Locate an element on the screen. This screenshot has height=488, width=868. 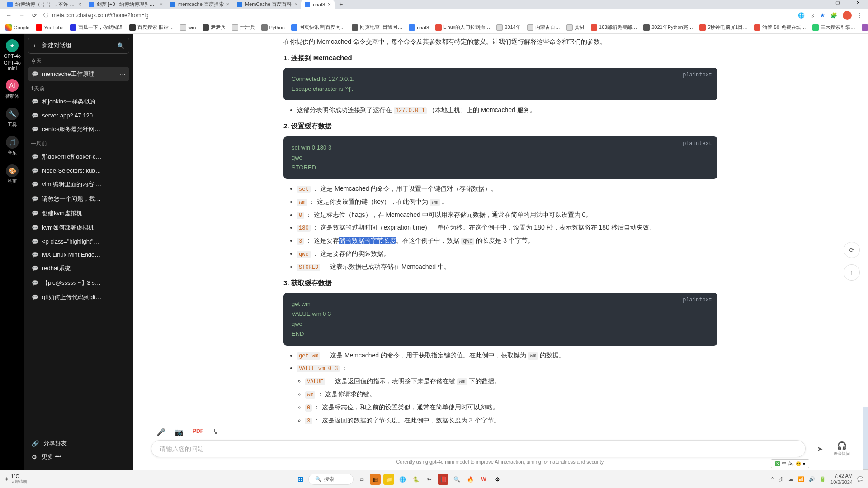
menu-icon: ⋮ is located at coordinates (860, 15).